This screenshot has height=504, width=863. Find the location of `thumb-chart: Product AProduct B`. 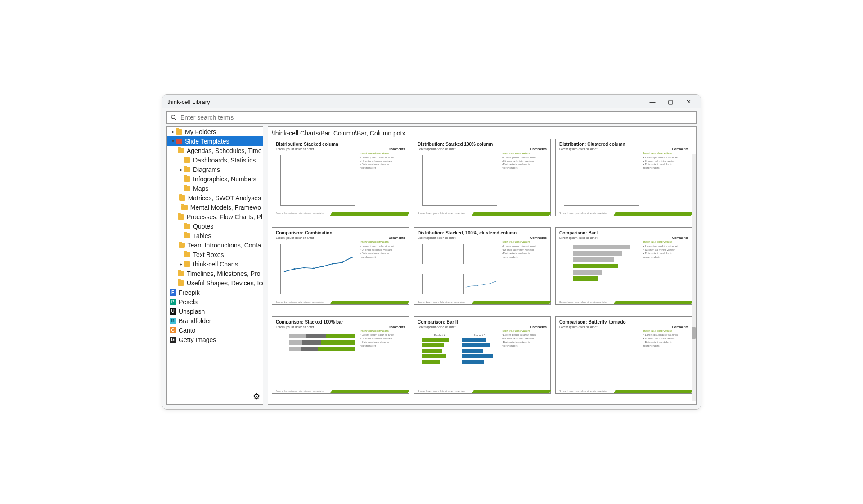

thumb-chart: Product AProduct B is located at coordinates (458, 359).